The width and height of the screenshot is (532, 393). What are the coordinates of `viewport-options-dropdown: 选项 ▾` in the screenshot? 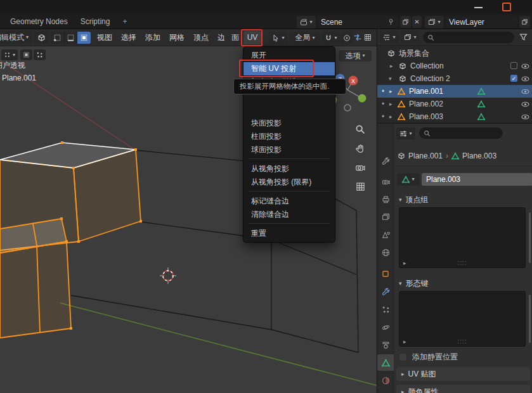 It's located at (355, 56).